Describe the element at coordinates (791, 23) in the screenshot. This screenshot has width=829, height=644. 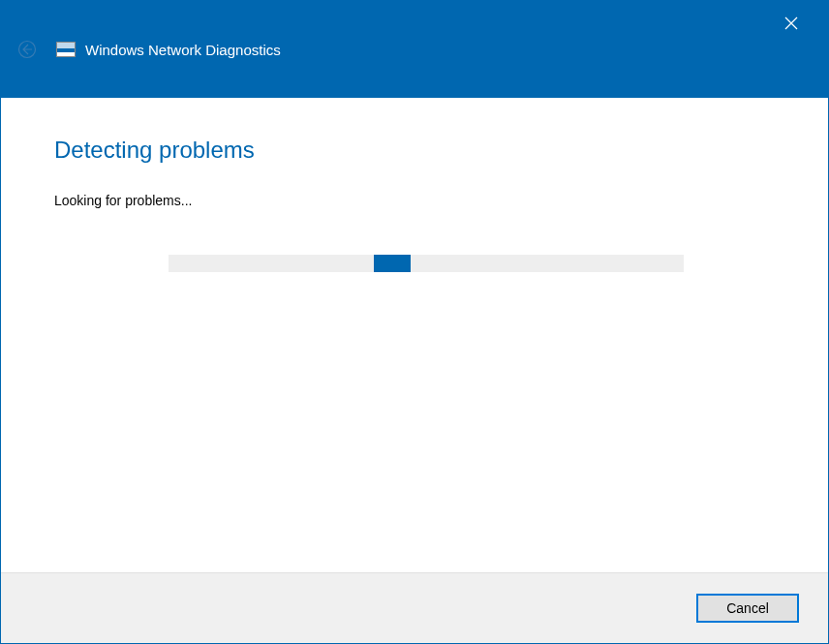
I see `close-icon` at that location.